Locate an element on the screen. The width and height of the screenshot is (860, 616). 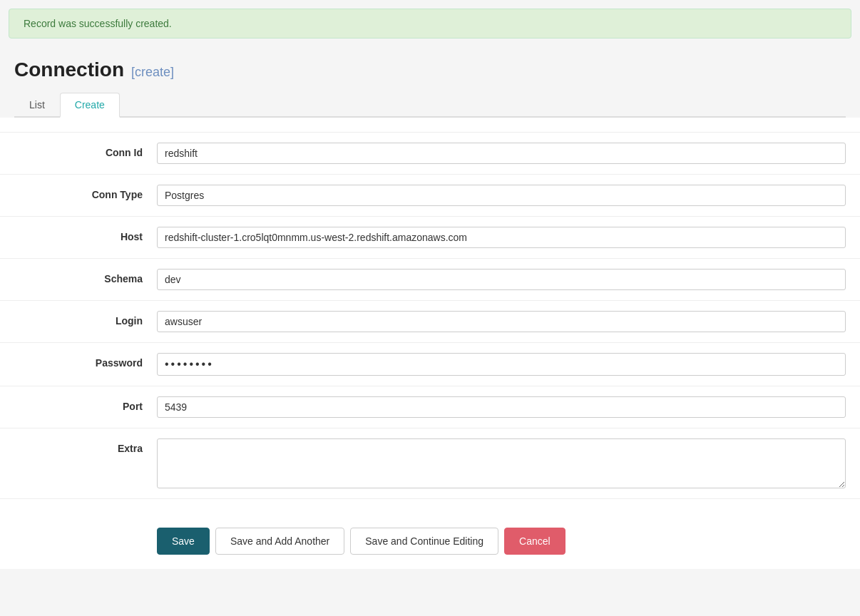
success-banner: Record was successfully created. is located at coordinates (430, 24).